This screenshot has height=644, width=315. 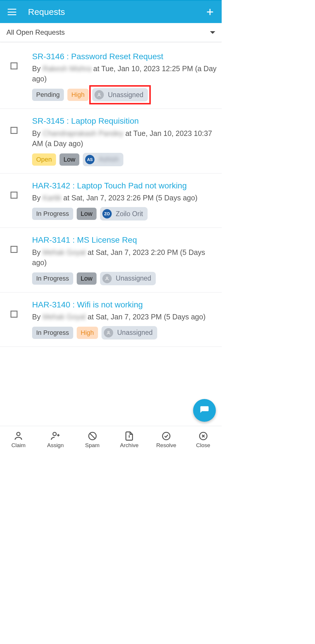 What do you see at coordinates (111, 141) in the screenshot?
I see `request-row: SR-3145 : Laptop RequisitionBy Chandrapr…` at bounding box center [111, 141].